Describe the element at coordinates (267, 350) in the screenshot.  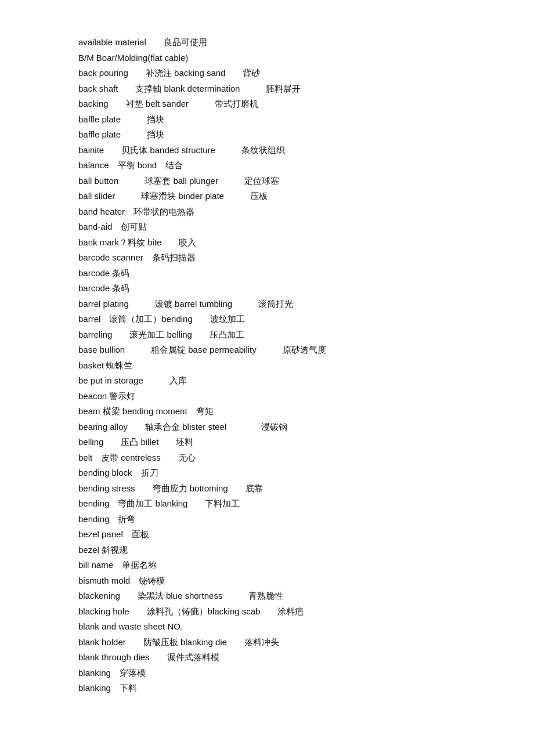
I see `list-item: base bullion 粗金属锭 base permeability 原砂透气…` at that location.